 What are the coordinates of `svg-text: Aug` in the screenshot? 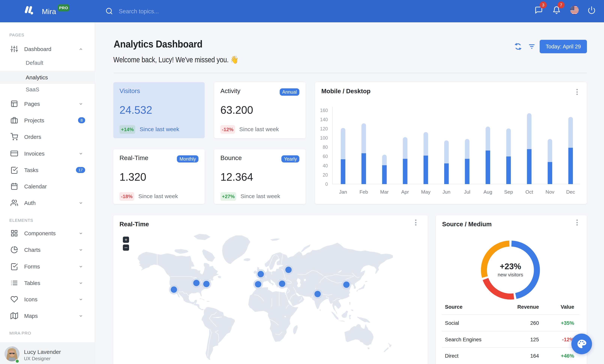 It's located at (488, 192).